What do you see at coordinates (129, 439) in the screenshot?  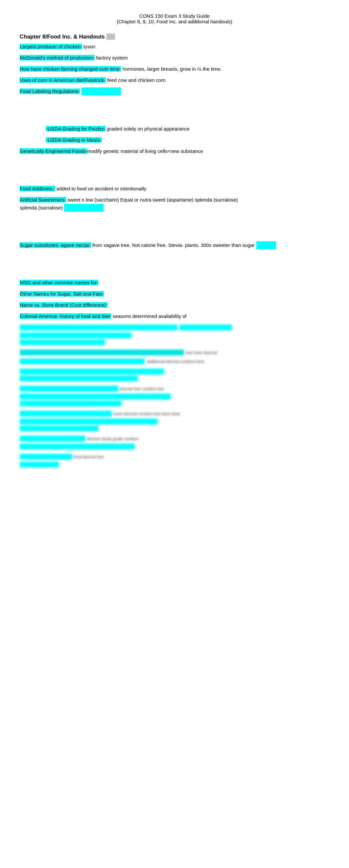 I see `blurred-text: blurred study guide content` at bounding box center [129, 439].